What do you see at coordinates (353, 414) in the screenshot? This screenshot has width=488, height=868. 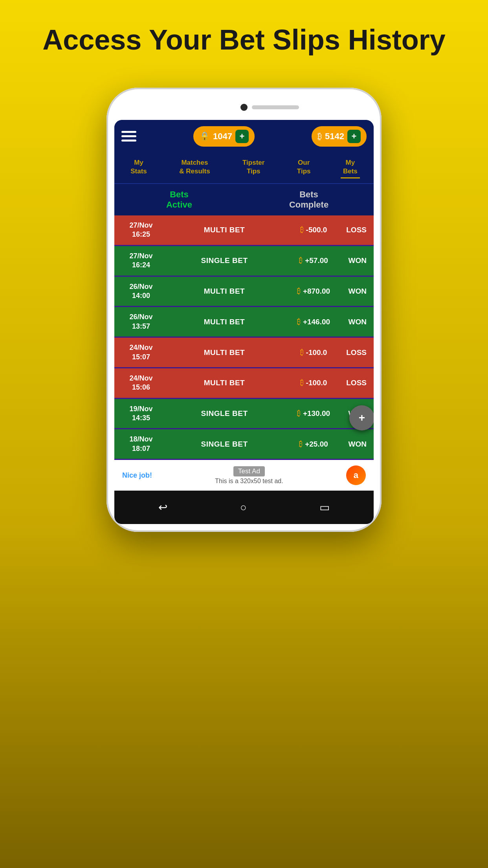 I see `bet-result: WON +` at bounding box center [353, 414].